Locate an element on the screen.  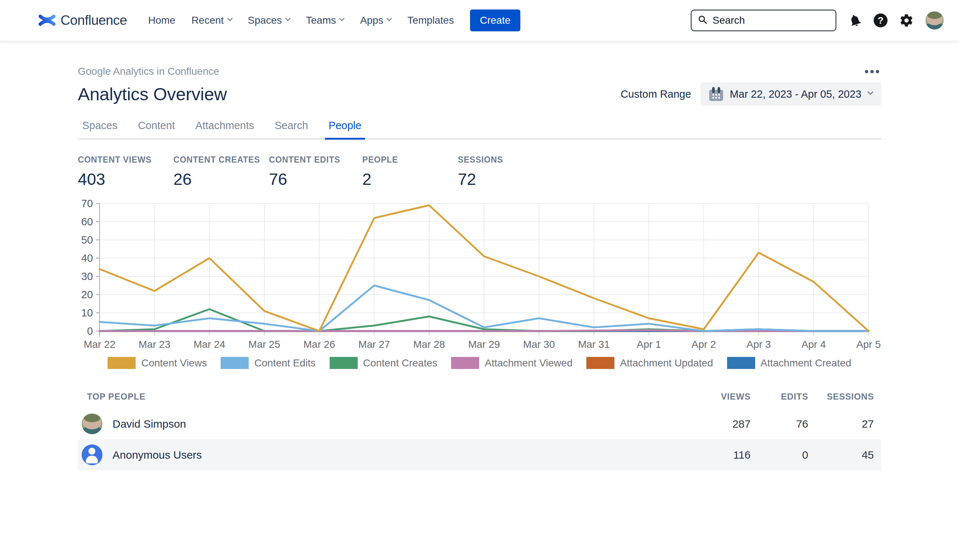
more-options-icon is located at coordinates (872, 72).